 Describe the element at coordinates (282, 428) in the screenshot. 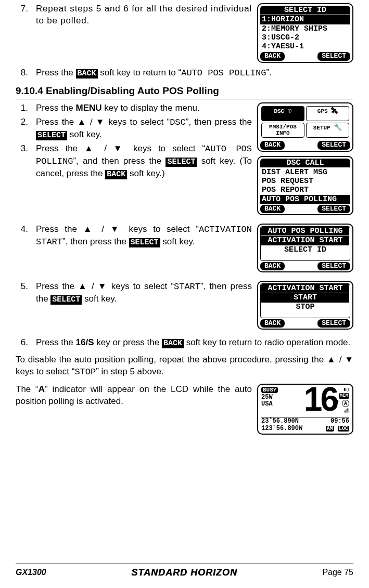

I see `lon: 123˚56.890W` at that location.